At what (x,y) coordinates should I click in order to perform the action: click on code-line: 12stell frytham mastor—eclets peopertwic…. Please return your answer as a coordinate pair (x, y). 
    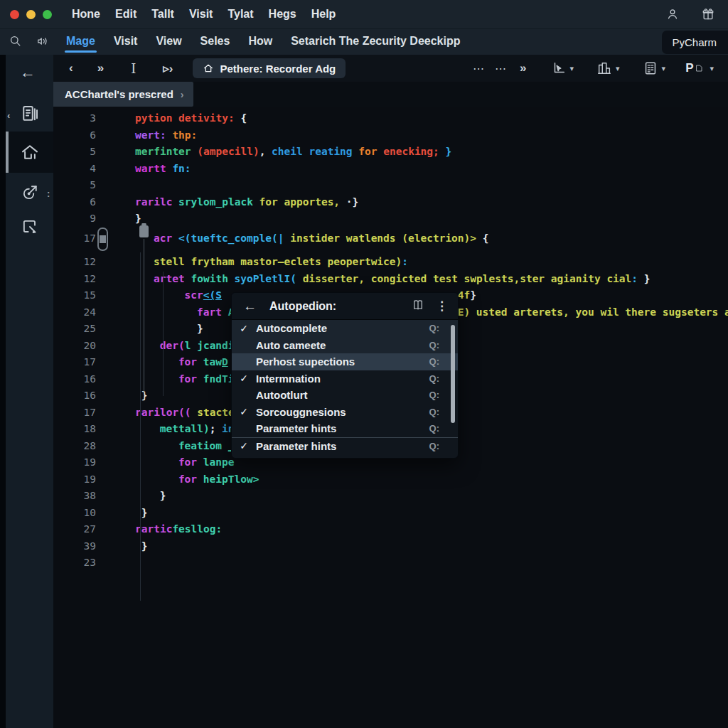
    Looking at the image, I should click on (391, 262).